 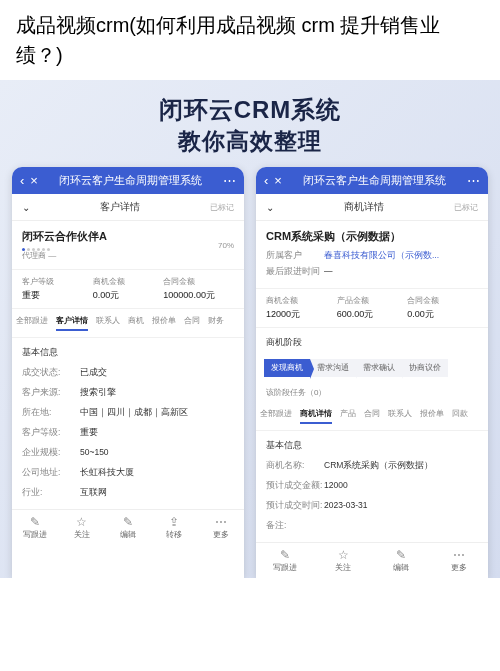 What do you see at coordinates (250, 40) in the screenshot?
I see `page-title: 成品视频crm(如何利用成品视频 crm 提升销售业绩？)` at bounding box center [250, 40].